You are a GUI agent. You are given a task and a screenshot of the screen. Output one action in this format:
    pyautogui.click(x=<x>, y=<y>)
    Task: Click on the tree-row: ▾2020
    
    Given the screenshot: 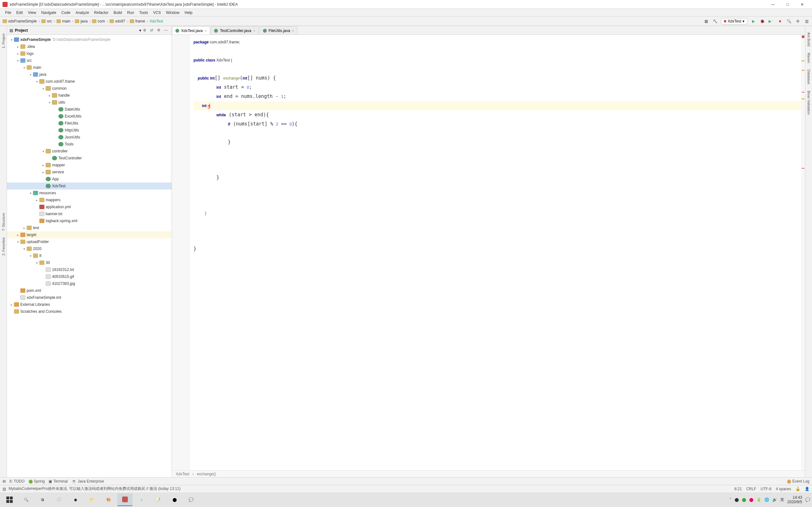 What is the action you would take?
    pyautogui.click(x=89, y=249)
    